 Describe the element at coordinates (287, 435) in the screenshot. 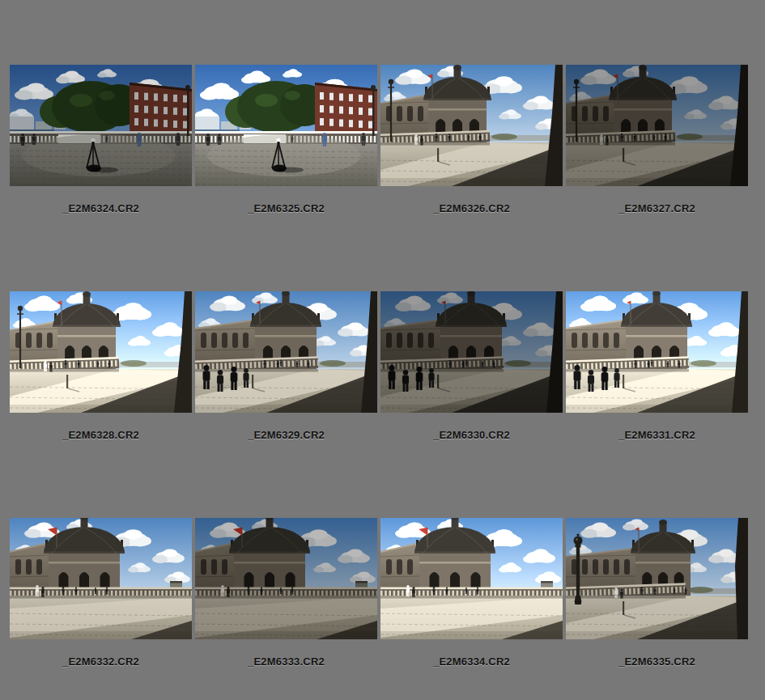

I see `photo-filename: _E2M6329.CR2` at that location.